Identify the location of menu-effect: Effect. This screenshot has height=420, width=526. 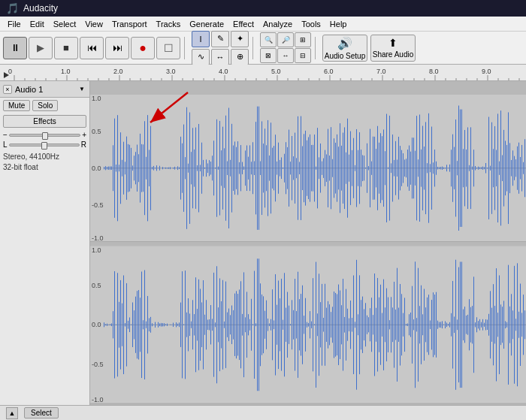
(243, 24).